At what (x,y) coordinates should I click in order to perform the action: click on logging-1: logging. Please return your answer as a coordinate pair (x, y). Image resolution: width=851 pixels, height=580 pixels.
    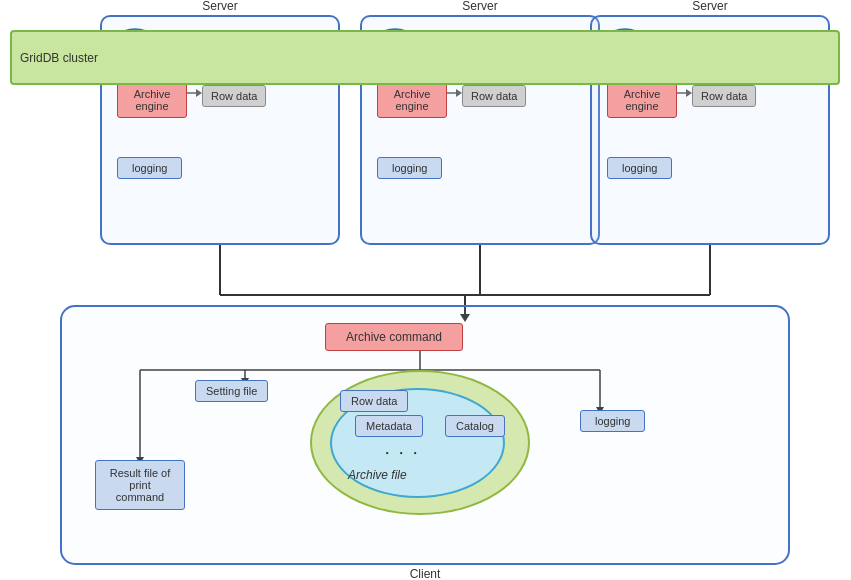
    Looking at the image, I should click on (150, 168).